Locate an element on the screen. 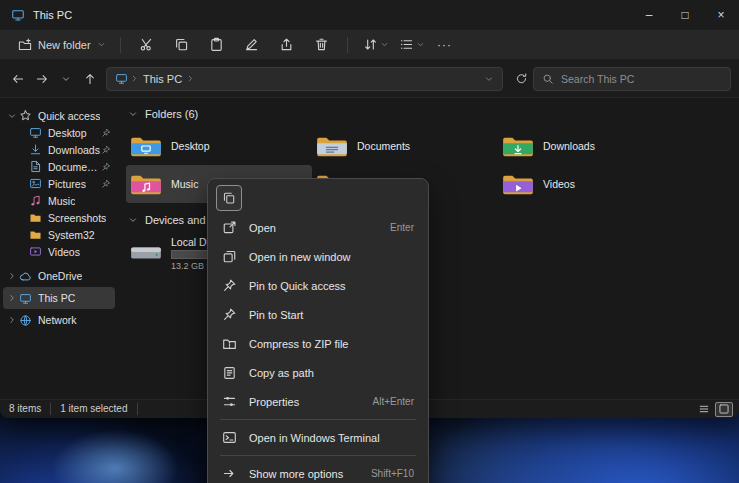 Image resolution: width=739 pixels, height=483 pixels. menu-item-shortcut: Enter is located at coordinates (402, 228).